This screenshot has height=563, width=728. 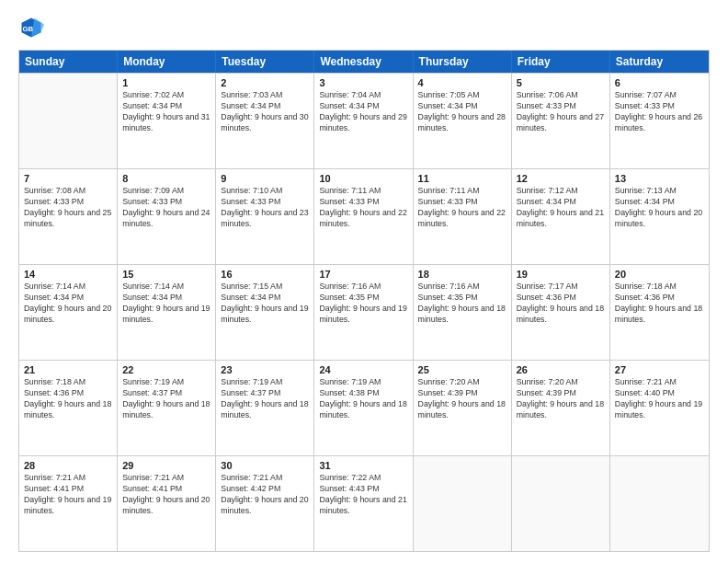 What do you see at coordinates (364, 121) in the screenshot?
I see `day-cell-3: 3Sunrise: 7:04 AMSunset: 4:34 PMDaylight…` at bounding box center [364, 121].